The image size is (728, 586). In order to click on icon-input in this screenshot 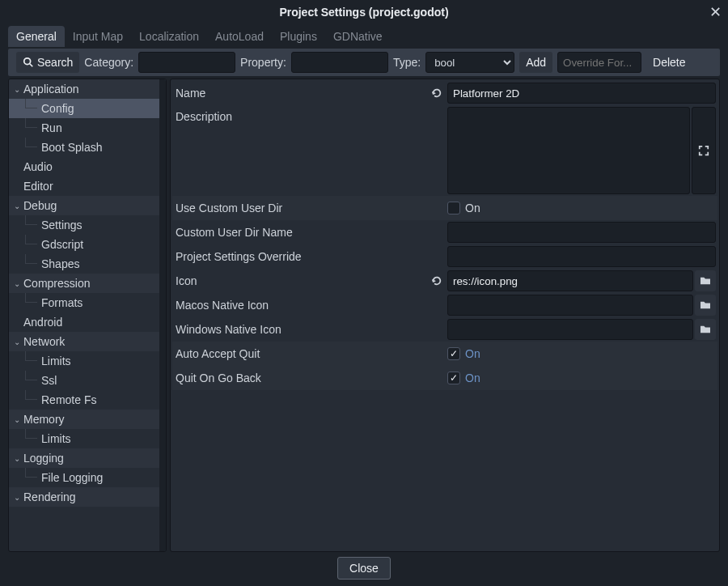, I will do `click(570, 281)`.